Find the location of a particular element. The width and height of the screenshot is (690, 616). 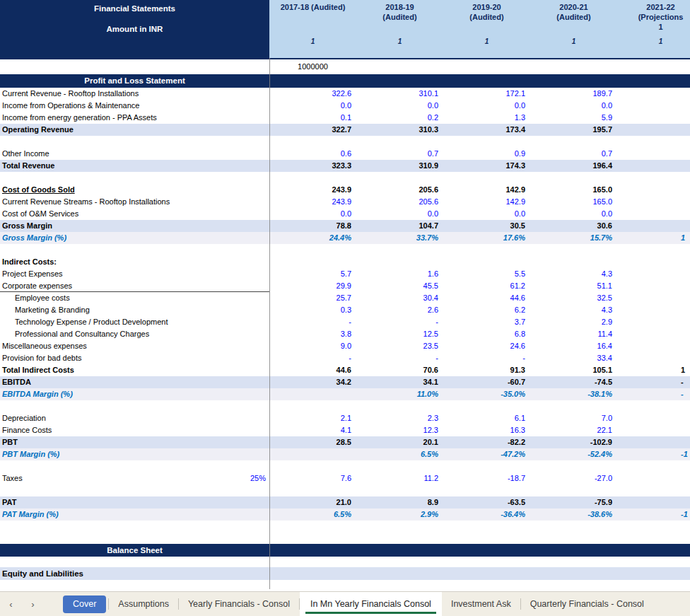

row-label-cell: Miscellaneous expenses is located at coordinates (134, 347).